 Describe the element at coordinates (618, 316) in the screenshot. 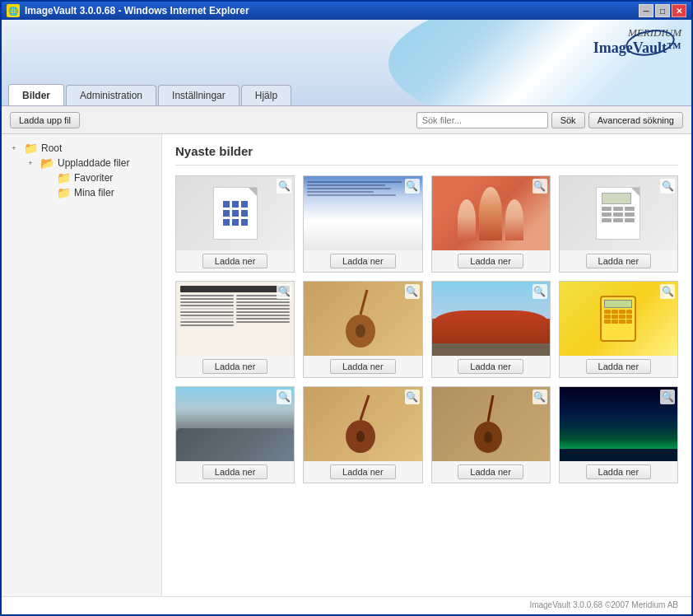

I see `hc-buttons` at that location.